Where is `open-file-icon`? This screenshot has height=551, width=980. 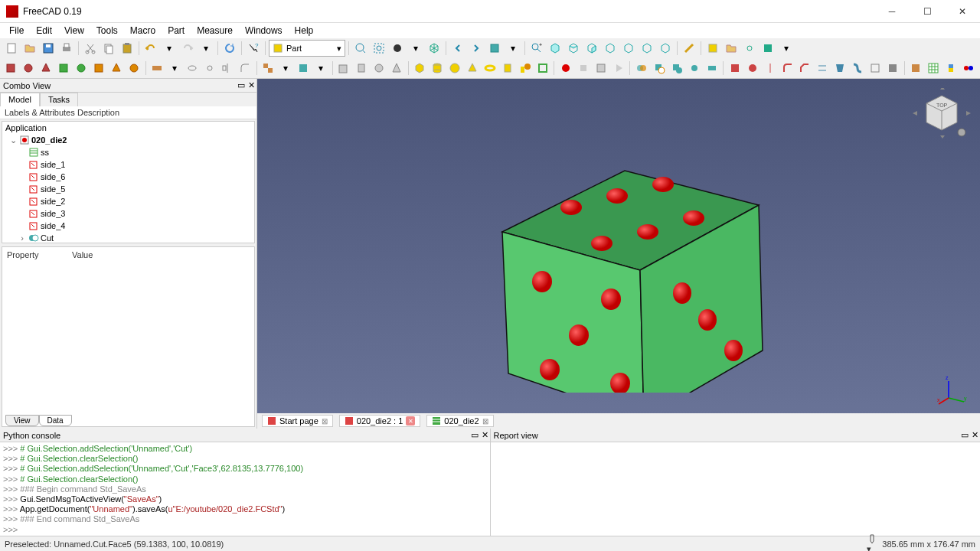 open-file-icon is located at coordinates (30, 48).